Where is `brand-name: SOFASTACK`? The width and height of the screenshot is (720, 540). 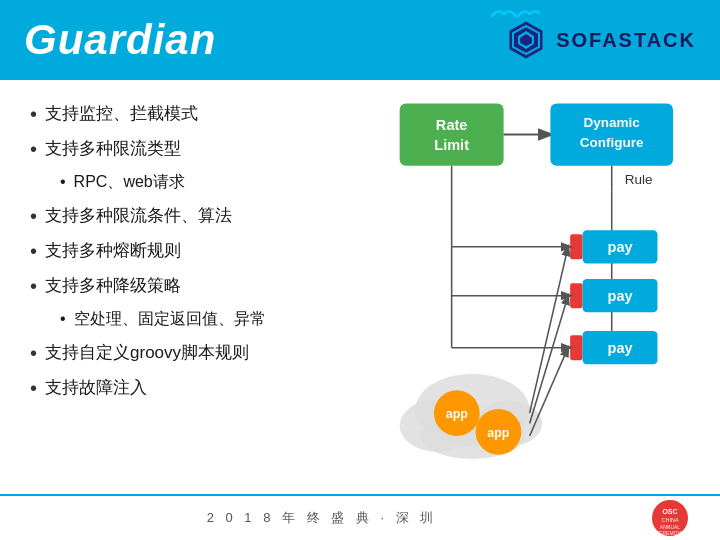 brand-name: SOFASTACK is located at coordinates (626, 40).